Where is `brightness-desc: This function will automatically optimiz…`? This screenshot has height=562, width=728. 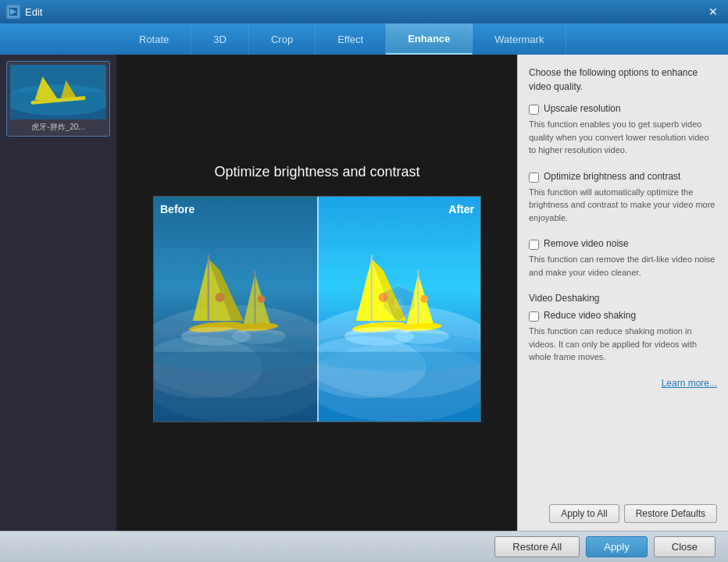 brightness-desc: This function will automatically optimiz… is located at coordinates (623, 205).